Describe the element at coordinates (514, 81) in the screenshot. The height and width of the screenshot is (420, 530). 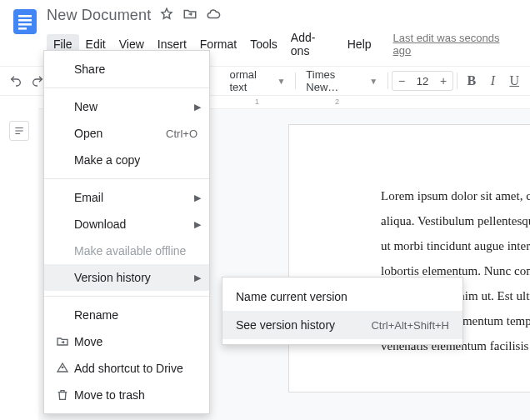
I see `underline-button: U` at that location.